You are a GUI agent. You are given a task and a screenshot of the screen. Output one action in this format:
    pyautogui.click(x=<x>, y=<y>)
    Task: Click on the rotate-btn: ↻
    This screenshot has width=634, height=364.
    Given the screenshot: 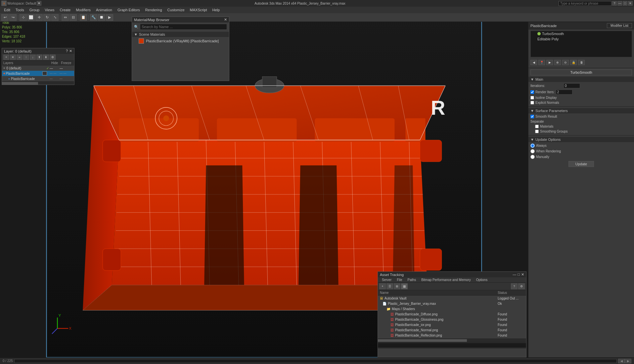 What is the action you would take?
    pyautogui.click(x=47, y=18)
    